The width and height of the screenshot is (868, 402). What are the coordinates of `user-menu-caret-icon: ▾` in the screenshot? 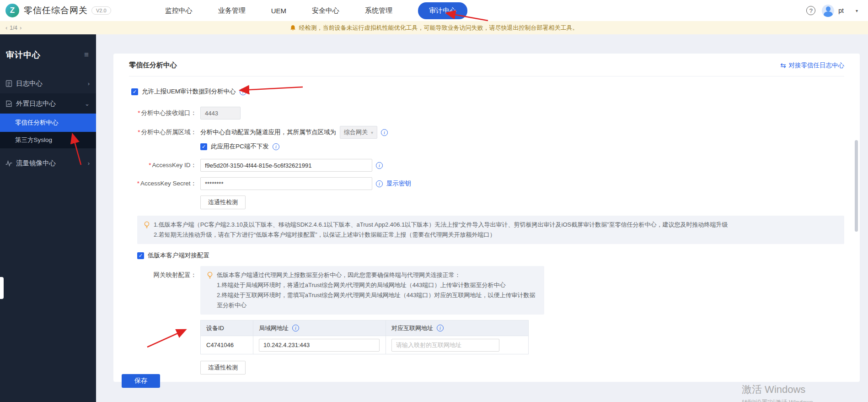 It's located at (857, 11).